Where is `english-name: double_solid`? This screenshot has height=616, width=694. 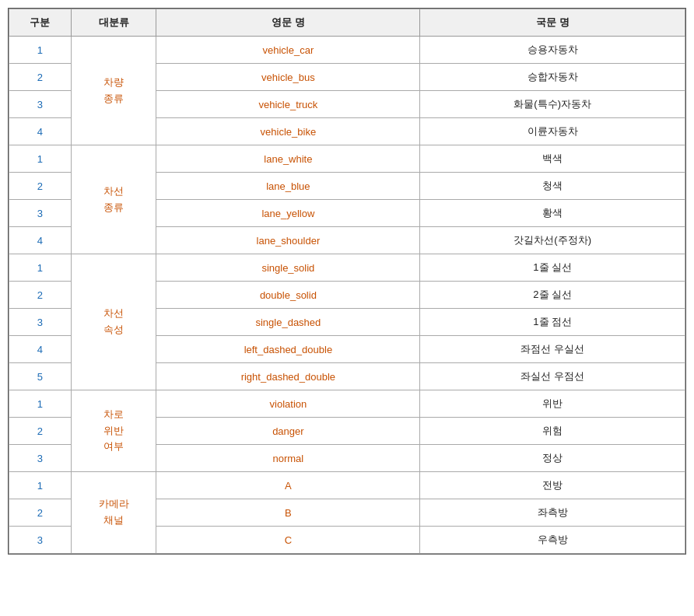
english-name: double_solid is located at coordinates (288, 296).